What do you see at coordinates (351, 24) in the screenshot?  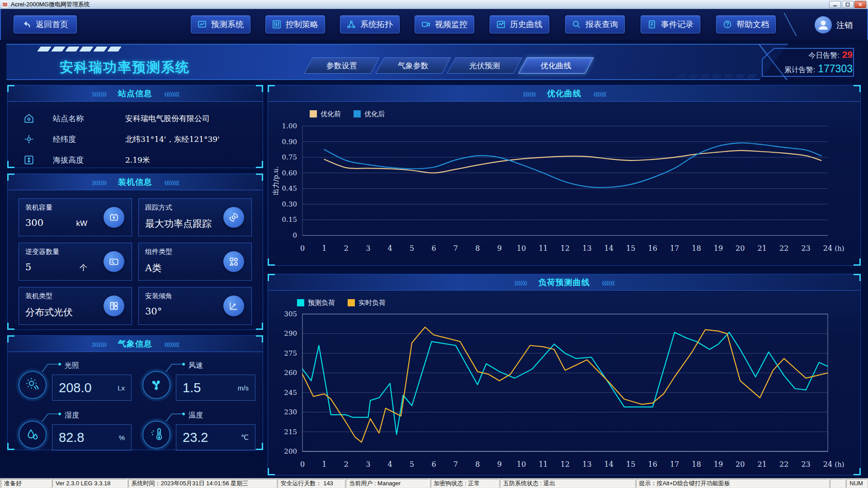 I see `system-topology-icon` at bounding box center [351, 24].